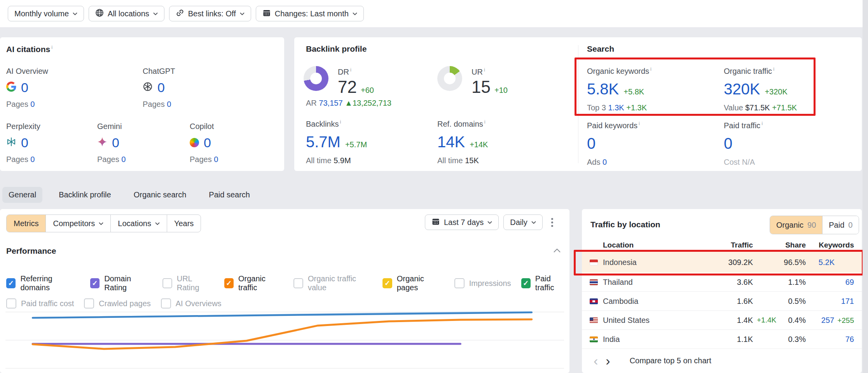  I want to click on collapse-section-icon, so click(557, 251).